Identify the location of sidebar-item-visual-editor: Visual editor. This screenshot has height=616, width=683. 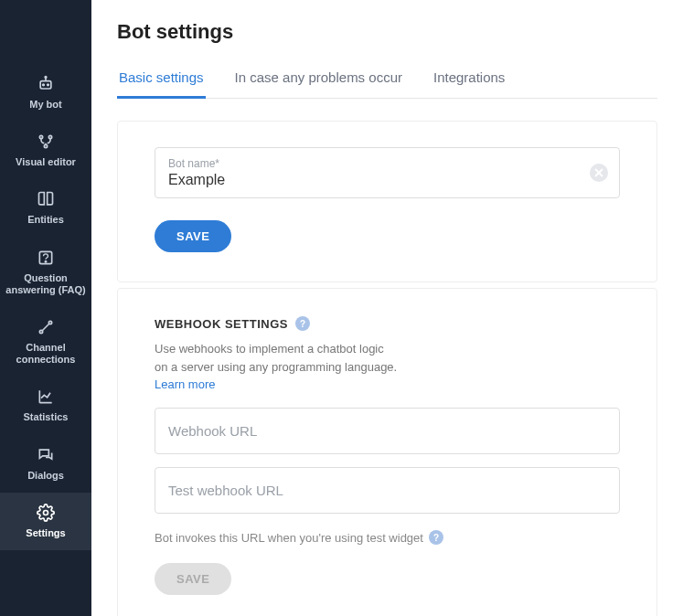
(46, 150).